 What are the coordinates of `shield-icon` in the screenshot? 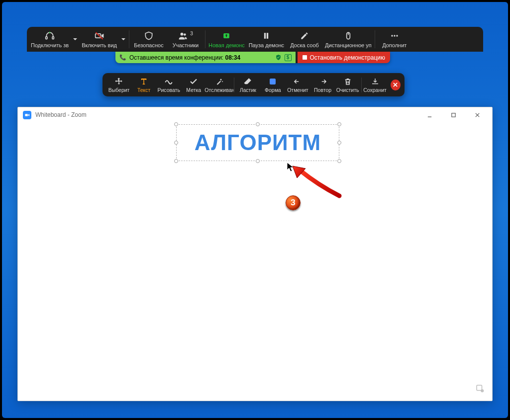 It's located at (149, 36).